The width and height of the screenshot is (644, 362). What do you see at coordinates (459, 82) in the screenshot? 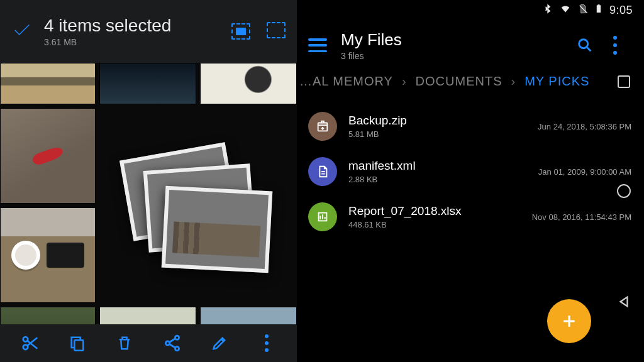
I see `breadcrumb-item: DOCUMENTS` at bounding box center [459, 82].